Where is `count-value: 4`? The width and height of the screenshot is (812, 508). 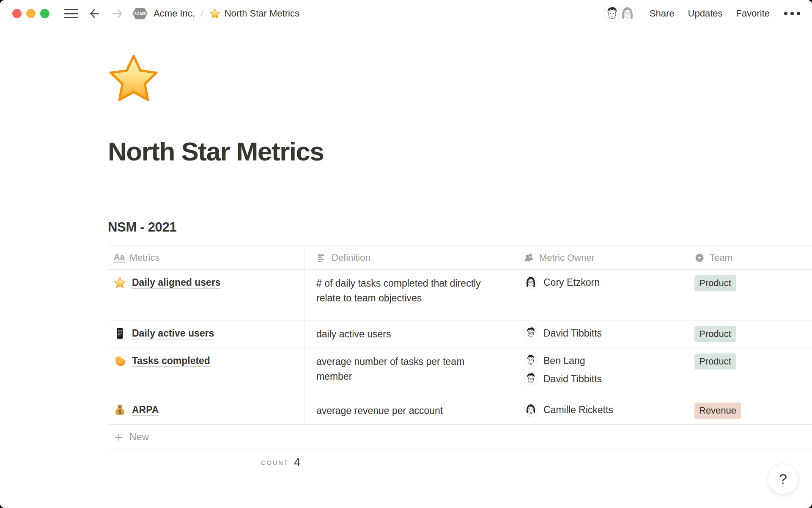 count-value: 4 is located at coordinates (297, 462).